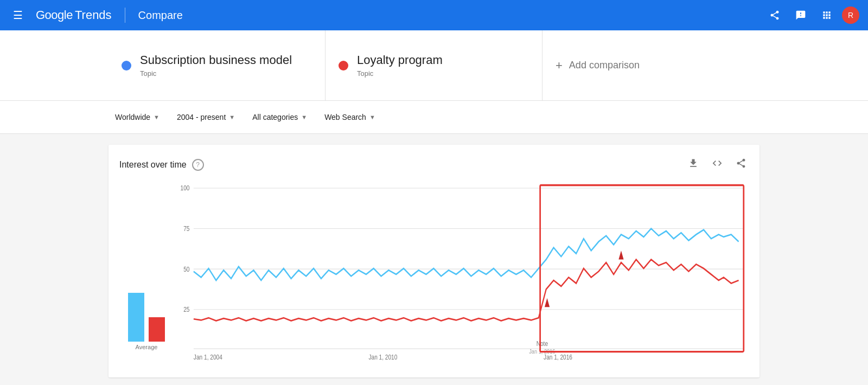  I want to click on time-filter-arrow: ▼, so click(232, 117).